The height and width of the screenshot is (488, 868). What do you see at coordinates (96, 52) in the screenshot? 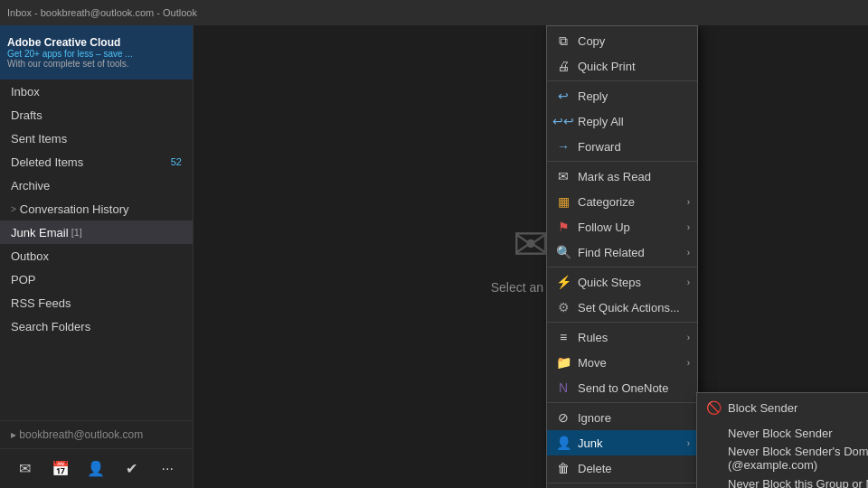
I see `banner: Adobe Creative Cloud Get 20+ apps for le…` at bounding box center [96, 52].